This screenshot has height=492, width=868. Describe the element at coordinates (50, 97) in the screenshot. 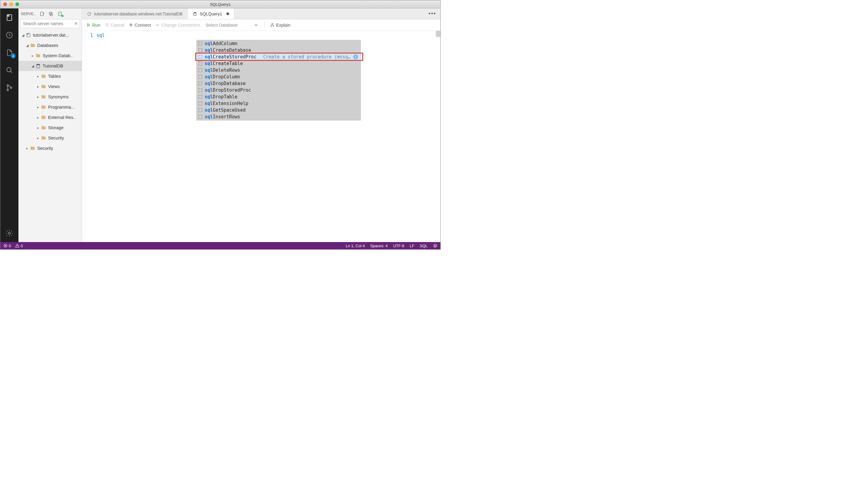

I see `tree-synonyms-node: ▸ Synonyms` at that location.